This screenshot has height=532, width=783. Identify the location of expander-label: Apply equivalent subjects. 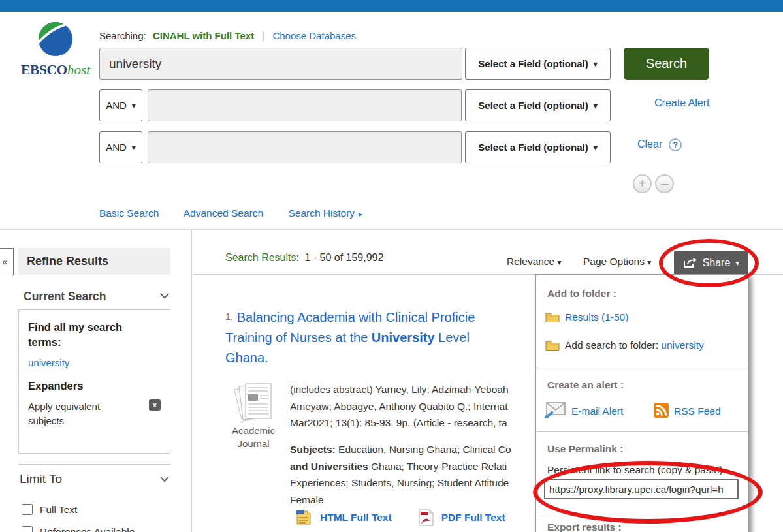
(77, 414).